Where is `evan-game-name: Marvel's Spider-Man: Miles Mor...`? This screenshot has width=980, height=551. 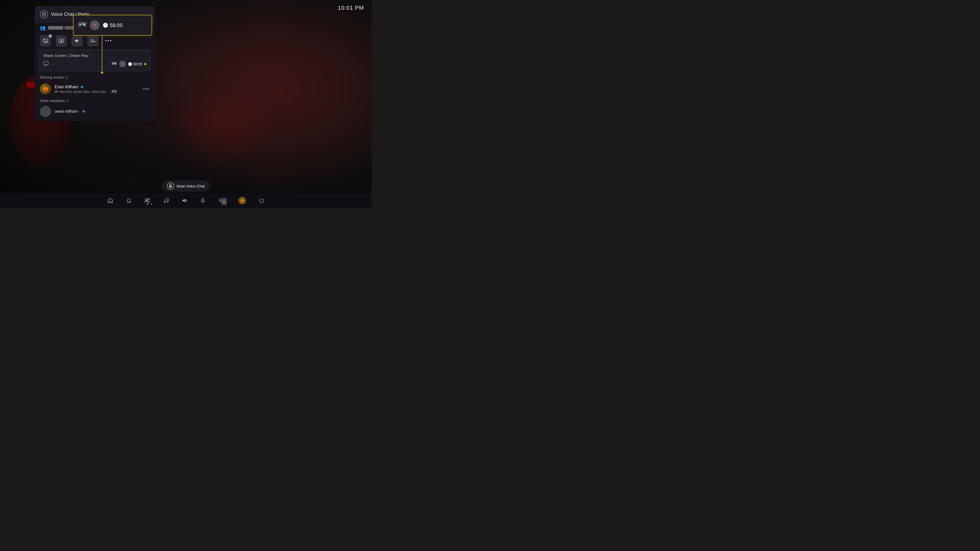
evan-game-name: Marvel's Spider-Man: Miles Mor... is located at coordinates (84, 92).